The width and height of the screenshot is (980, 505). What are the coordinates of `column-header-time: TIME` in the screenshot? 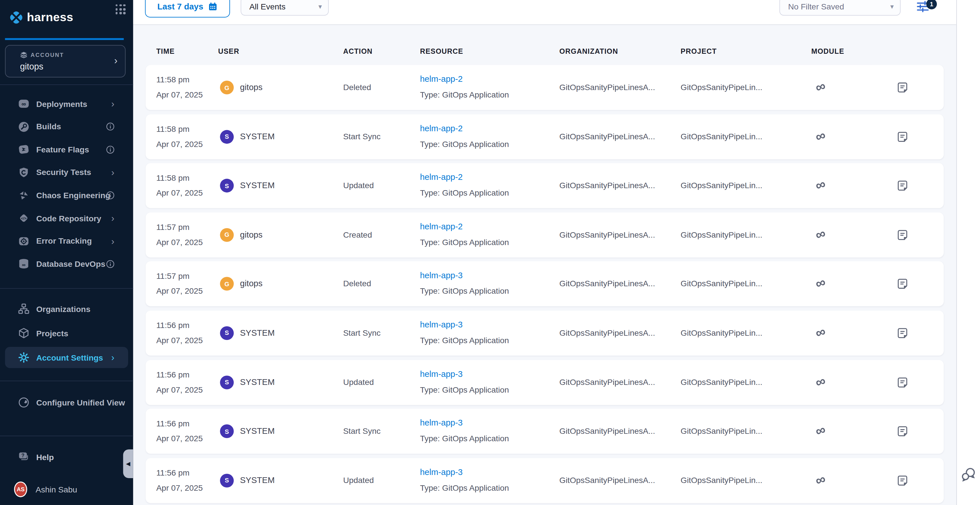 It's located at (165, 51).